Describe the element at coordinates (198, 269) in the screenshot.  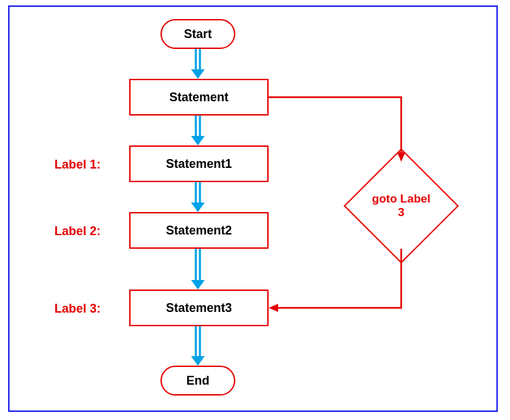
I see `arrow-stmt2-stmt3` at that location.